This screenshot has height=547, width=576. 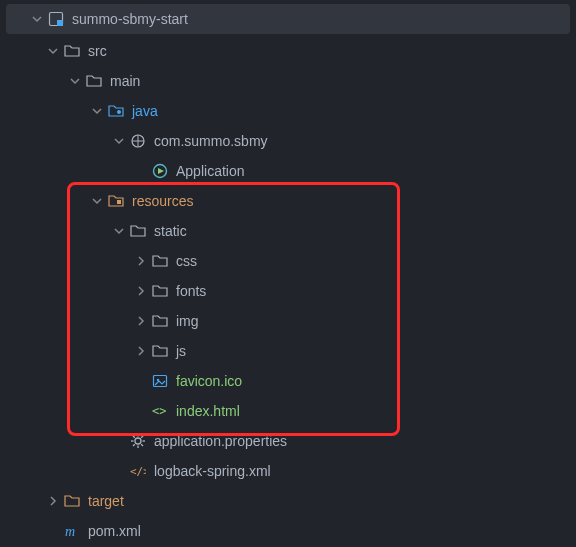 What do you see at coordinates (208, 411) in the screenshot?
I see `item-label: index.html` at bounding box center [208, 411].